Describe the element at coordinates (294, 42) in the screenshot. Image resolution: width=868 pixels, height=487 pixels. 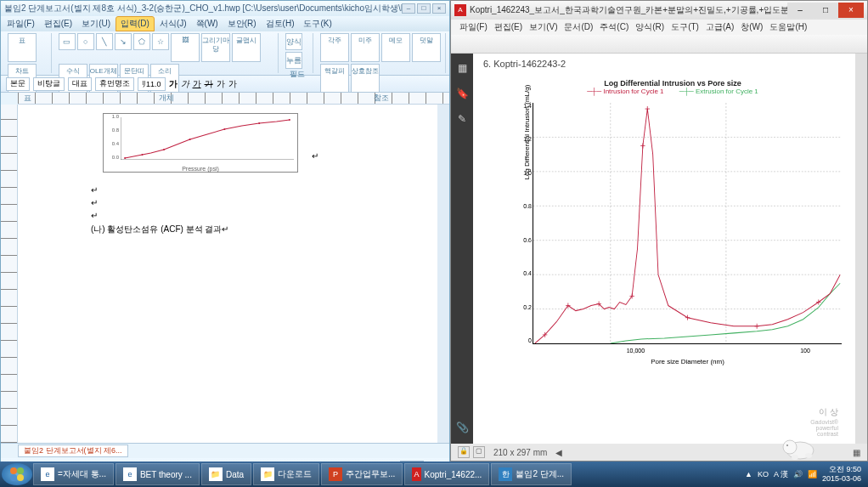
I see `field-button: 양식 개체` at that location.